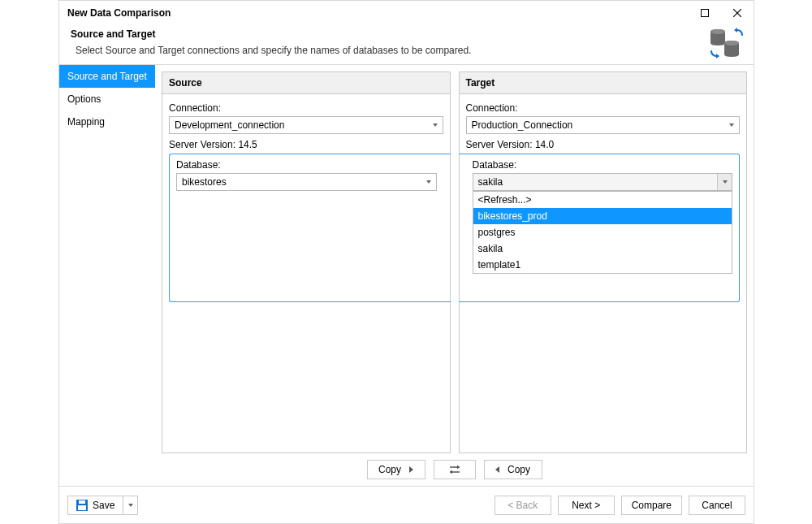 The image size is (812, 524). I want to click on source-database-value: bikestores, so click(205, 182).